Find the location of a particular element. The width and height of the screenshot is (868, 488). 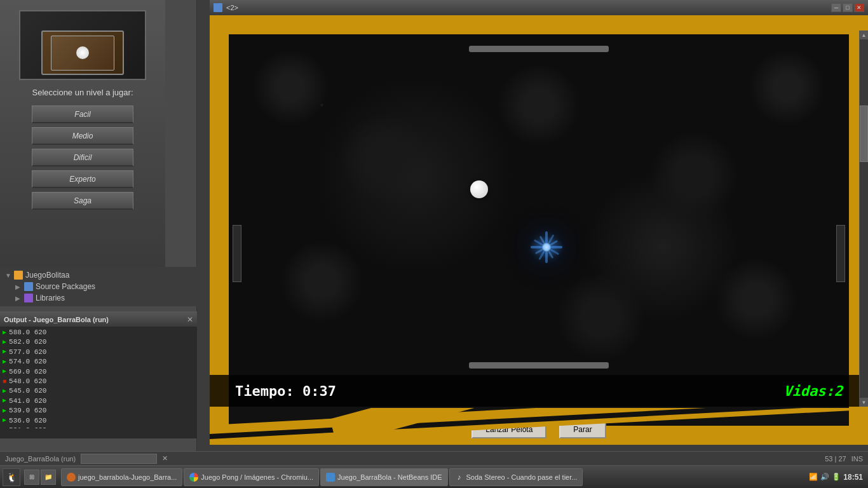

taskbar-left: 🐧 ⊞ 📁 juego_barrabola-Juego_Barra... Jue… is located at coordinates (292, 477).